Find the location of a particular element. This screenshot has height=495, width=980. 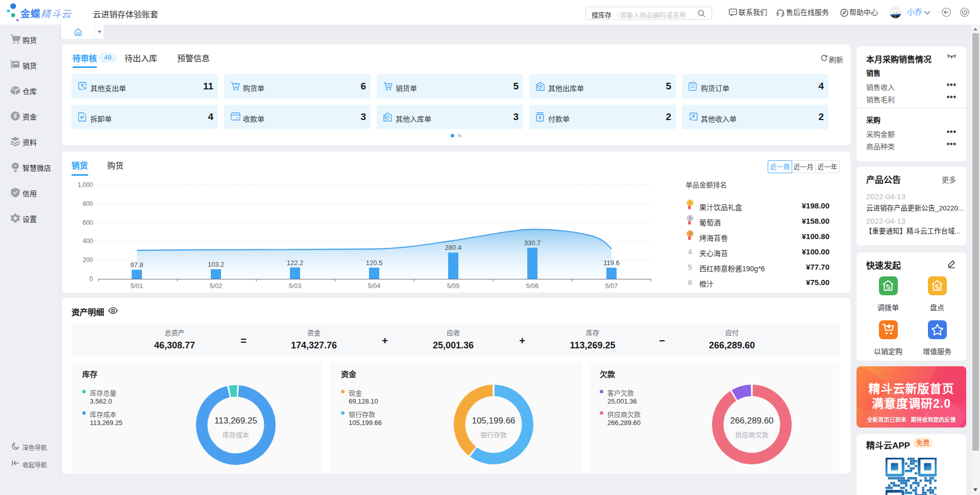

svg-text: 600 is located at coordinates (88, 223).